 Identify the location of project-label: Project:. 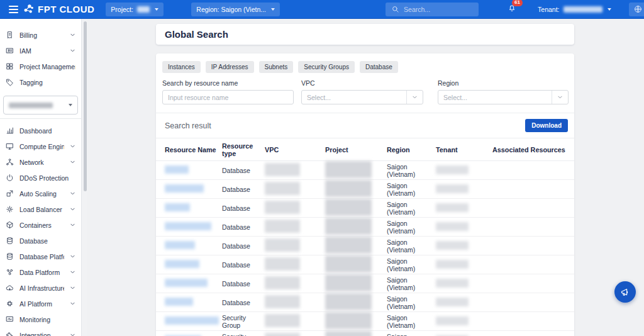
(122, 9).